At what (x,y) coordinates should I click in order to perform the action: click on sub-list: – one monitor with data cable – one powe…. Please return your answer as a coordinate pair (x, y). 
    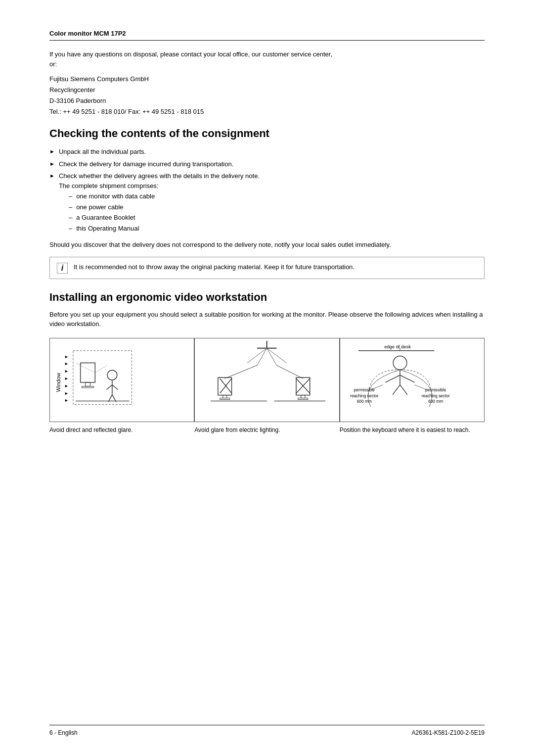
    Looking at the image, I should click on (164, 212).